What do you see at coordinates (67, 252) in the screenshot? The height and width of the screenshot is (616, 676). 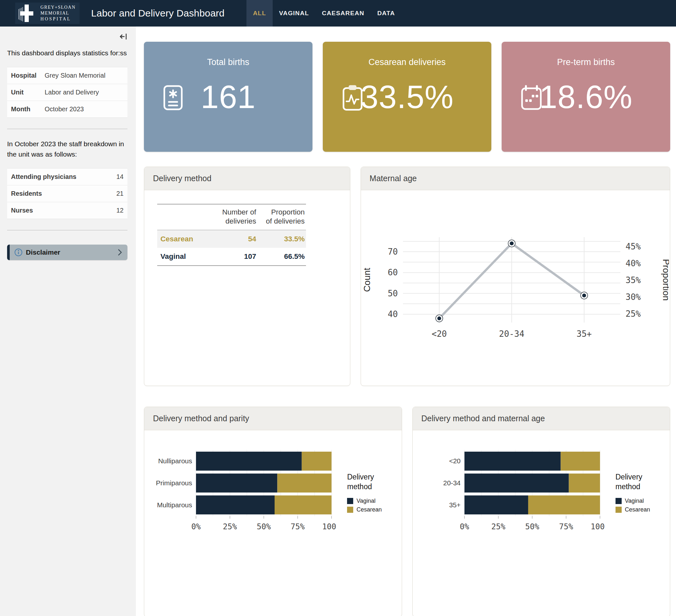 I see `disclaimer-accordion: Disclaimer` at bounding box center [67, 252].